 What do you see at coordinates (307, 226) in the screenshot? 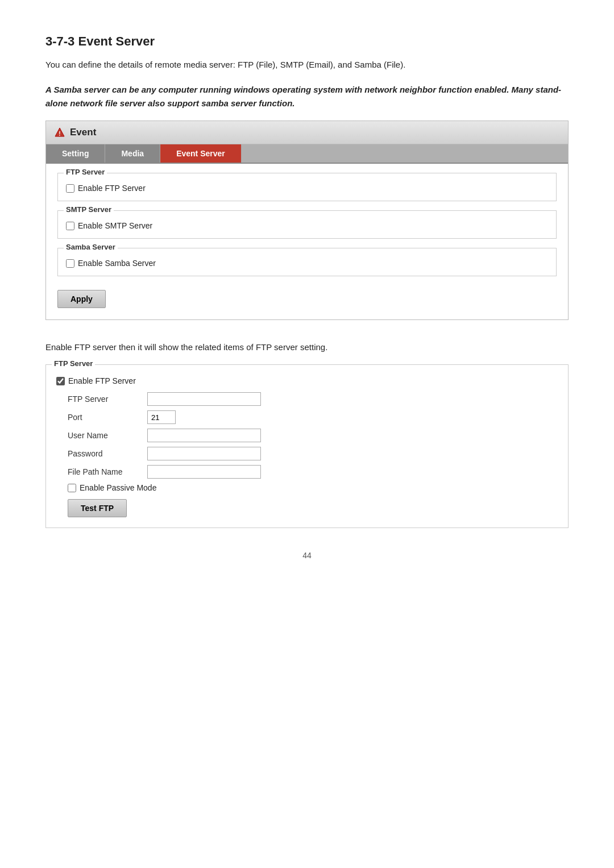
I see `smtp-enable-row: Enable SMTP Server` at bounding box center [307, 226].